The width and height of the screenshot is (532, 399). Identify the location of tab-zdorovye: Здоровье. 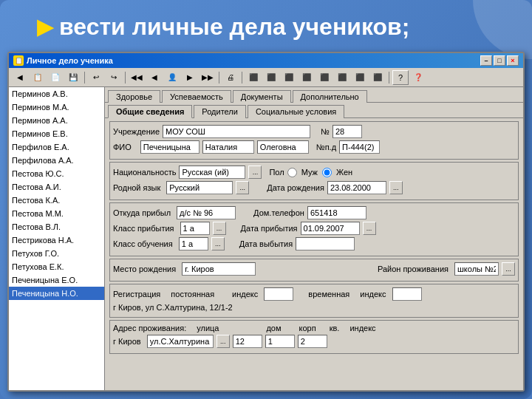
(134, 96).